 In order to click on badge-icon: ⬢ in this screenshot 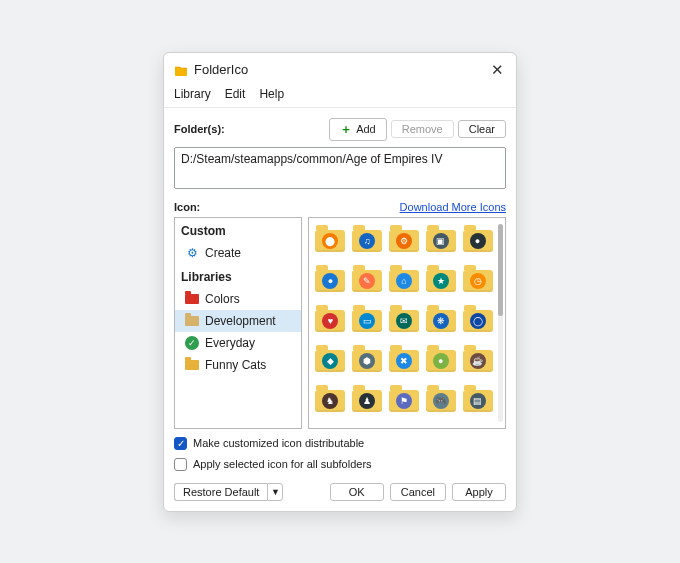, I will do `click(367, 361)`.